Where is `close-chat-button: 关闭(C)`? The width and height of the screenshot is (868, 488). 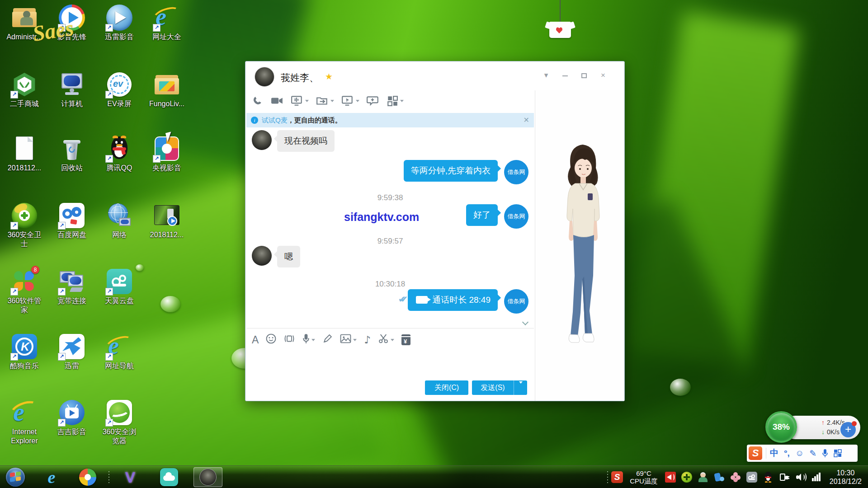 close-chat-button: 关闭(C) is located at coordinates (447, 388).